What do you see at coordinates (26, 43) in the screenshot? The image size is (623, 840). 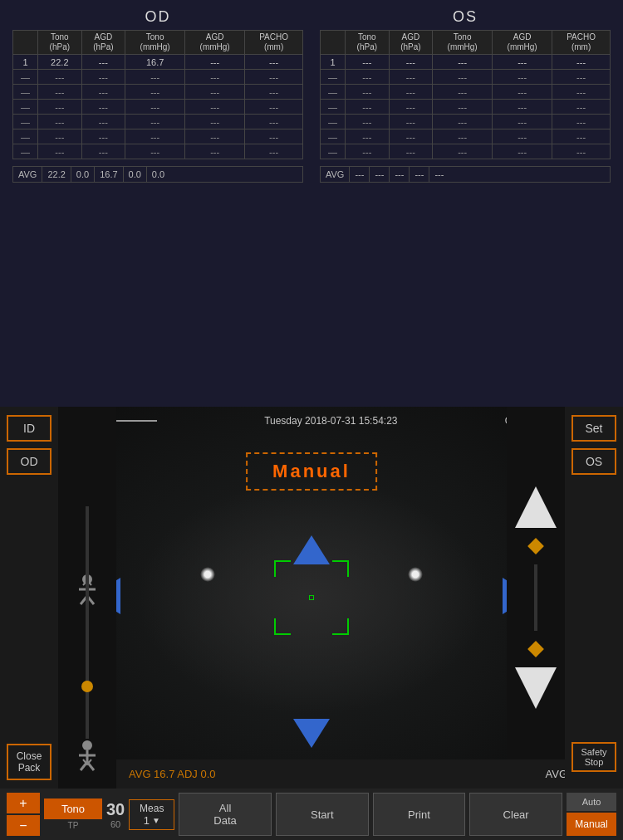 I see `od-col-num` at bounding box center [26, 43].